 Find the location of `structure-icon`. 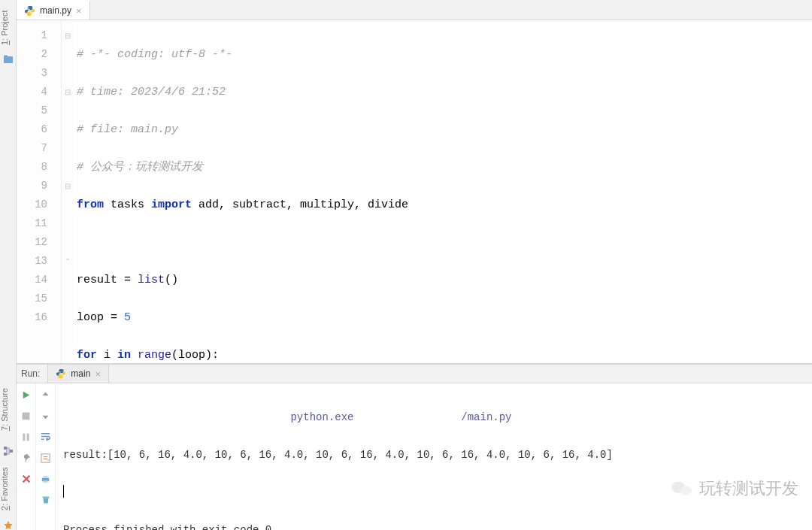

structure-icon is located at coordinates (8, 451).